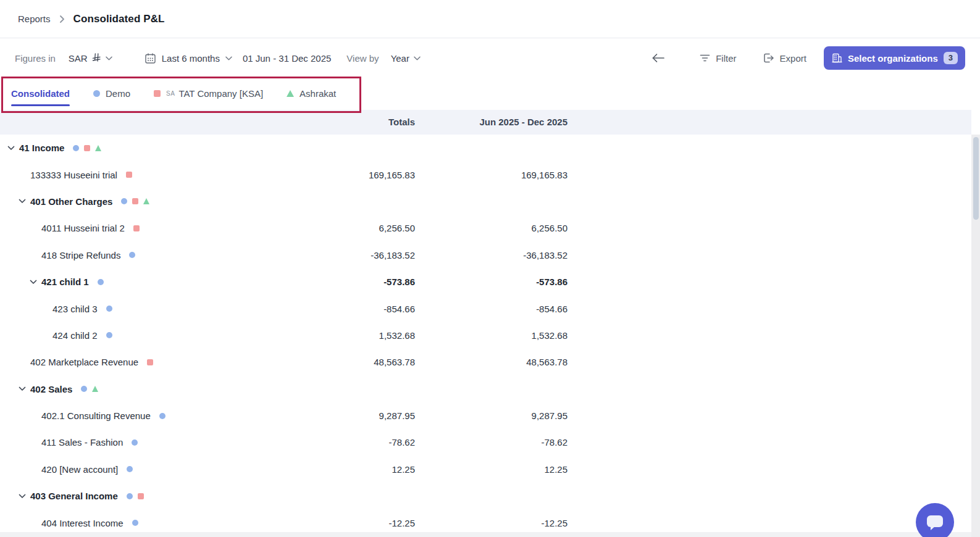 The height and width of the screenshot is (537, 980). I want to click on totals-value: 48,563.78, so click(347, 362).